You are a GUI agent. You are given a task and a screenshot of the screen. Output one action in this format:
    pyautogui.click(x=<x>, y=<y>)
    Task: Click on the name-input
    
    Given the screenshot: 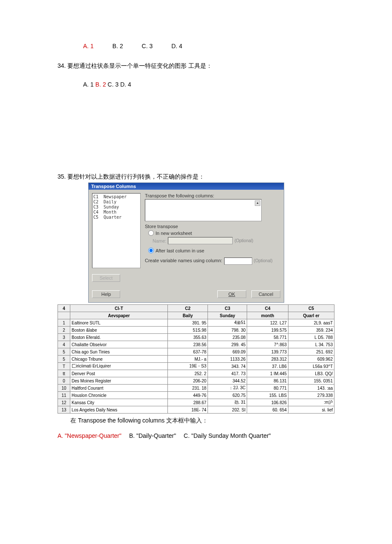 What is the action you would take?
    pyautogui.click(x=200, y=240)
    